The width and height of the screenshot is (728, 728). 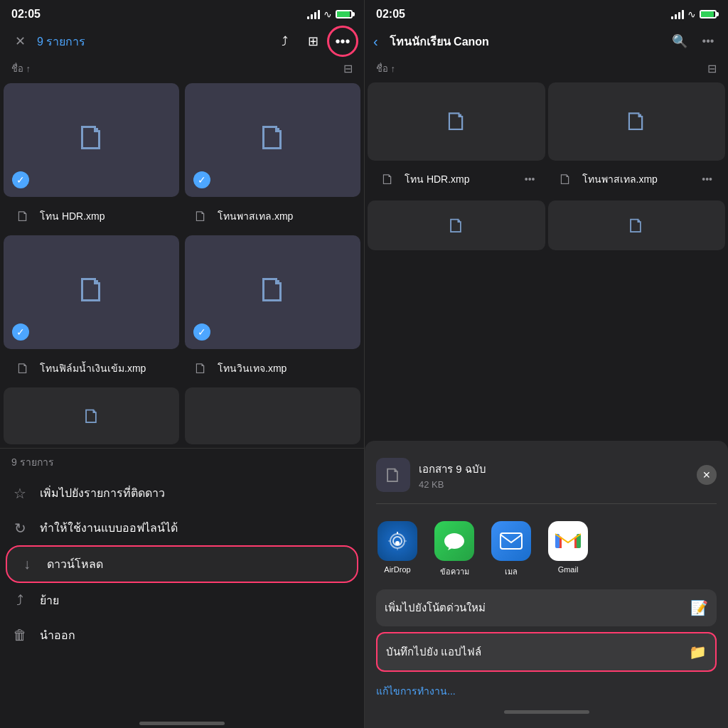 I want to click on action-quick-note: เพิ่มไปยังโน้ตด่วนใหม่ 📝, so click(x=546, y=608).